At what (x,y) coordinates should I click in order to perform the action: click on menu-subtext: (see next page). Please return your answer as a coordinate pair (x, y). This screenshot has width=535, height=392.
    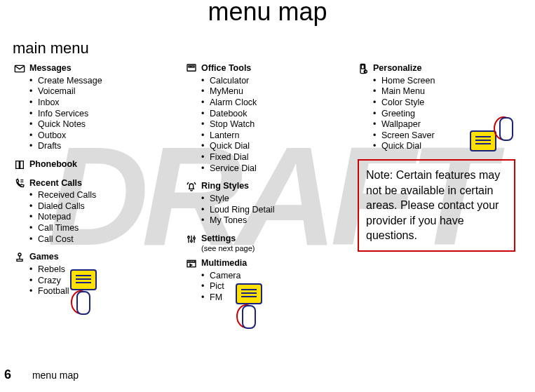
    Looking at the image, I should click on (228, 249).